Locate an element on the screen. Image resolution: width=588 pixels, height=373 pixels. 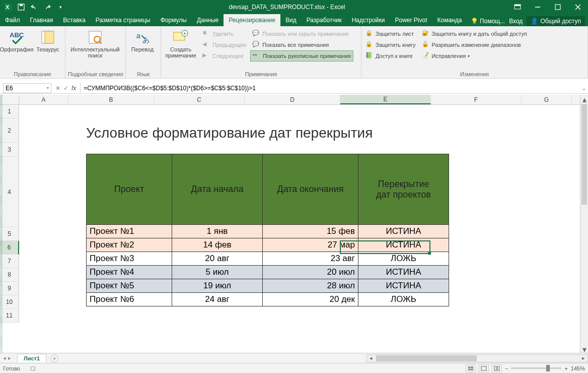
select-all-corner is located at coordinates (10, 100).